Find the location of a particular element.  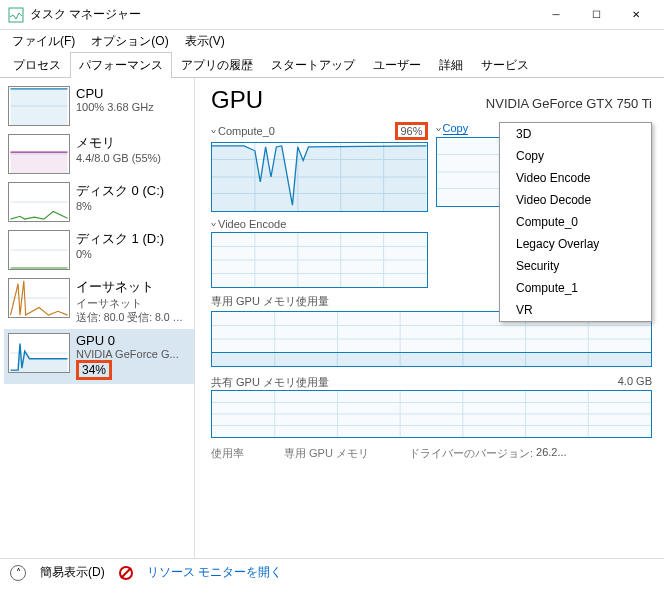

tab-processes: プロセス is located at coordinates (37, 65).